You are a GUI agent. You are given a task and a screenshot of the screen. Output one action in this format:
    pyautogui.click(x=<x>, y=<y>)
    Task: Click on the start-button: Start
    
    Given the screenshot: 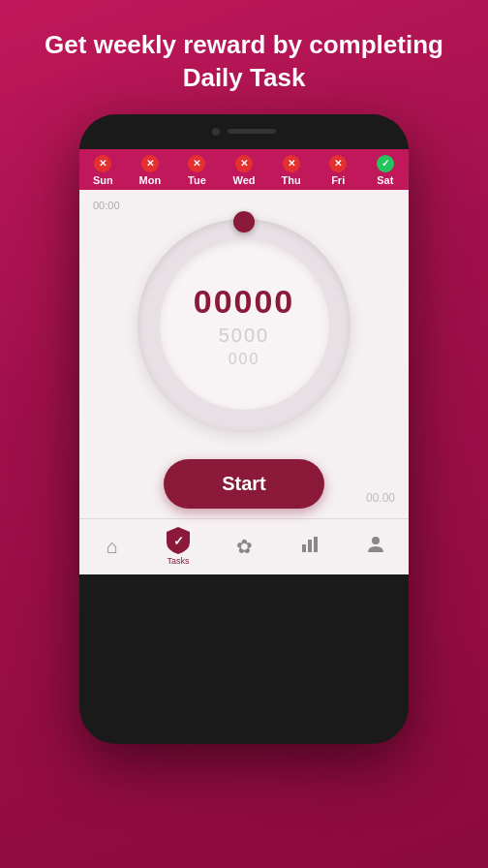 What is the action you would take?
    pyautogui.click(x=244, y=484)
    